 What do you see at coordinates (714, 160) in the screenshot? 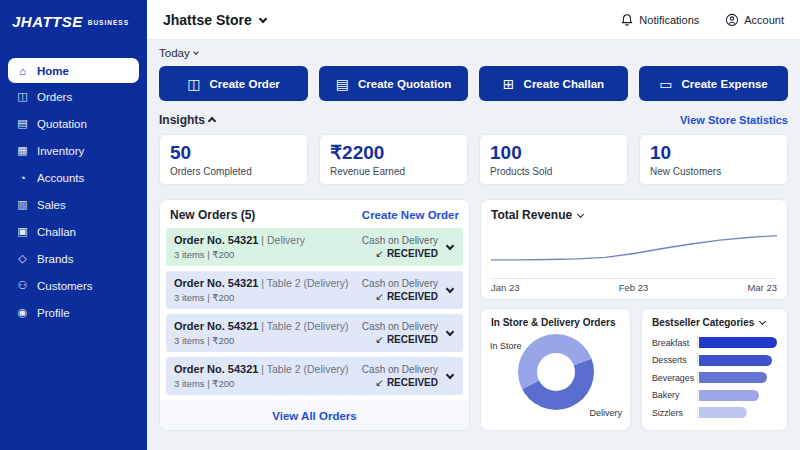
I see `stat-card-new-customers: 10 New Customers` at bounding box center [714, 160].